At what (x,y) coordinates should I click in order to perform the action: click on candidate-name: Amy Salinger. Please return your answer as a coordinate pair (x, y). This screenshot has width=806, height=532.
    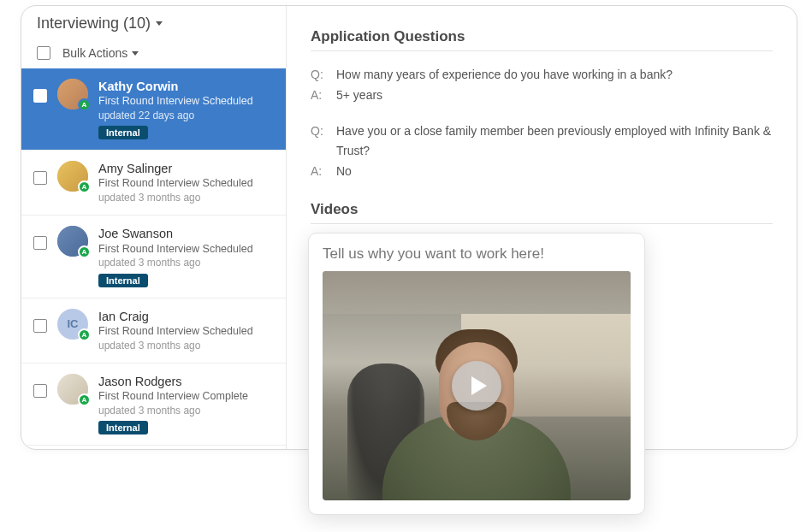
    Looking at the image, I should click on (187, 168).